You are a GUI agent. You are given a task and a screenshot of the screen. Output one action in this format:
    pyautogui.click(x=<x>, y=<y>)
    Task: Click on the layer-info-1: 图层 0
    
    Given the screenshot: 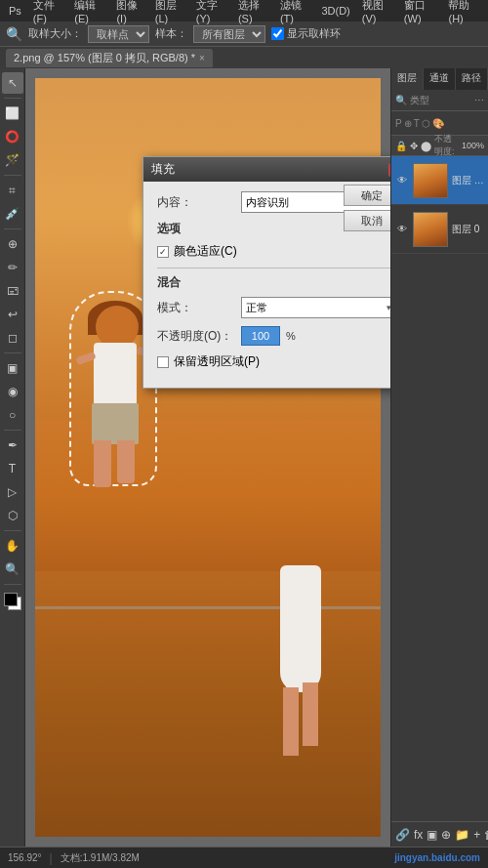 What is the action you would take?
    pyautogui.click(x=468, y=229)
    